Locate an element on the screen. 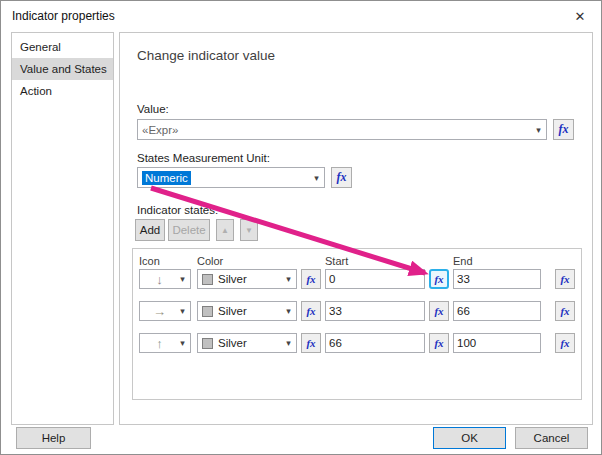  cancel-button: Cancel is located at coordinates (552, 438).